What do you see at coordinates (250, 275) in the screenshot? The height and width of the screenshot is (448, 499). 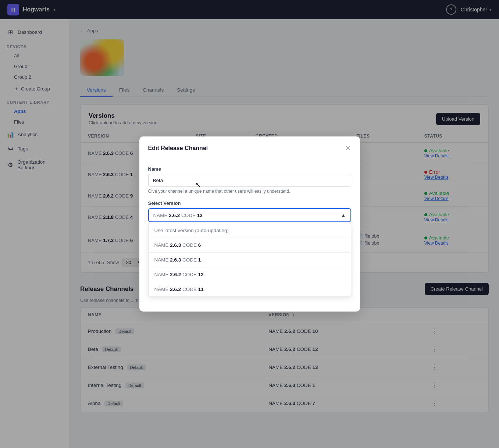 I see `dropdown-item-262-12: NAME 2.6.2 CODE 12` at bounding box center [250, 275].